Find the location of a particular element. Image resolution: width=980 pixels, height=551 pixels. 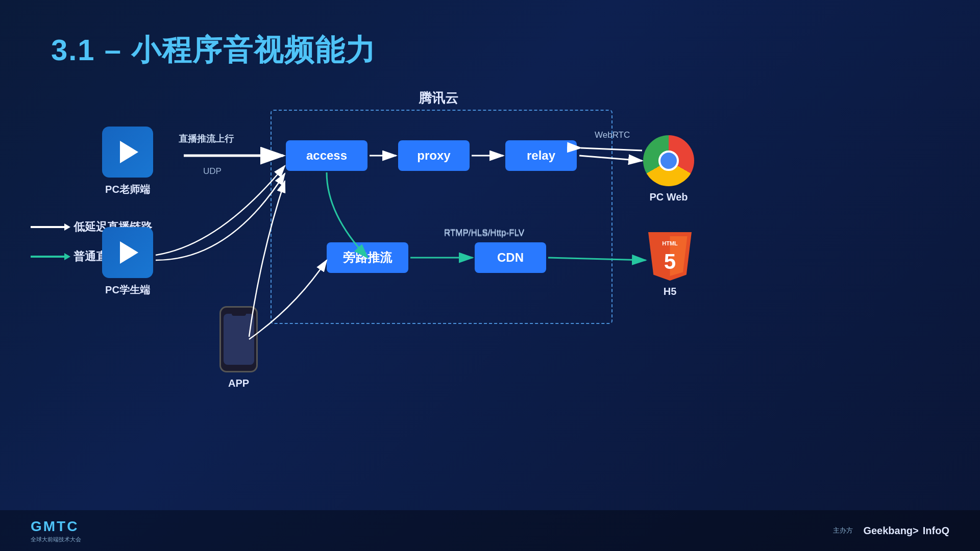

infoq-label: InfoQ is located at coordinates (936, 531).